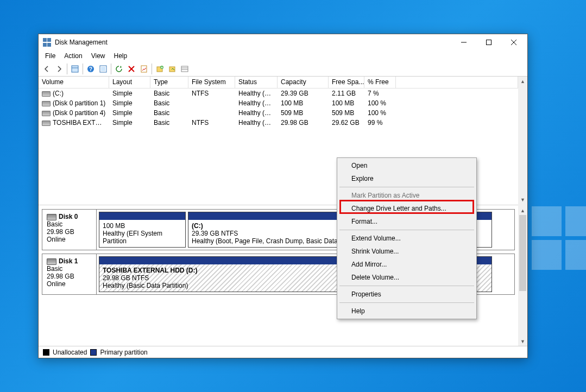  What do you see at coordinates (130, 83) in the screenshot?
I see `column-layout: Layout` at bounding box center [130, 83].